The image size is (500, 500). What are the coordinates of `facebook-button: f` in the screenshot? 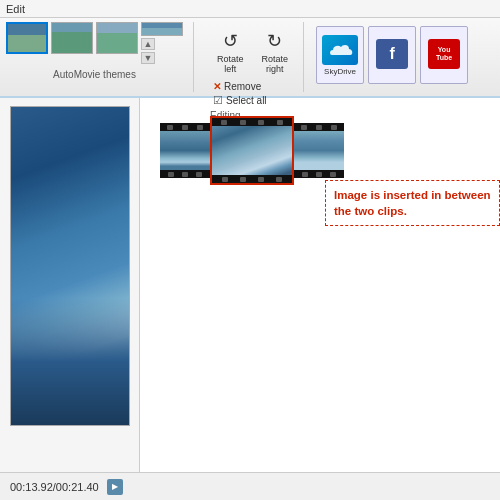 It's located at (392, 55).